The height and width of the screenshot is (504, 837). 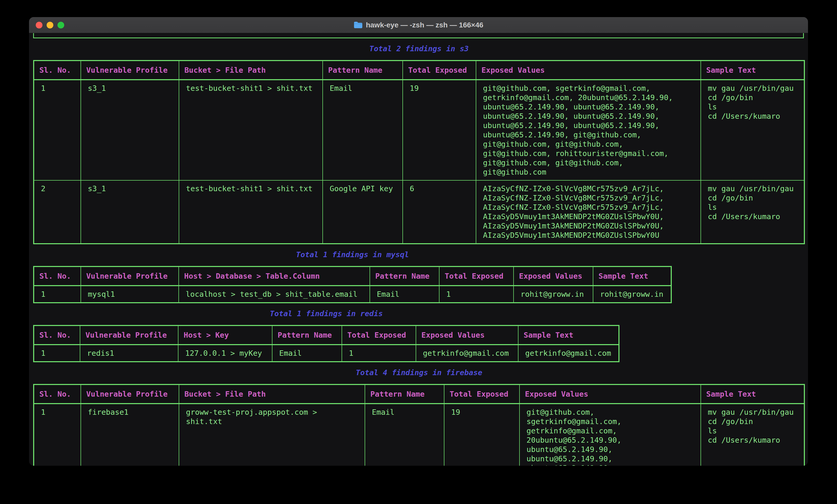 What do you see at coordinates (353, 276) in the screenshot?
I see `header-row: Sl. No.Vulnerable ProfileHost > Database…` at bounding box center [353, 276].